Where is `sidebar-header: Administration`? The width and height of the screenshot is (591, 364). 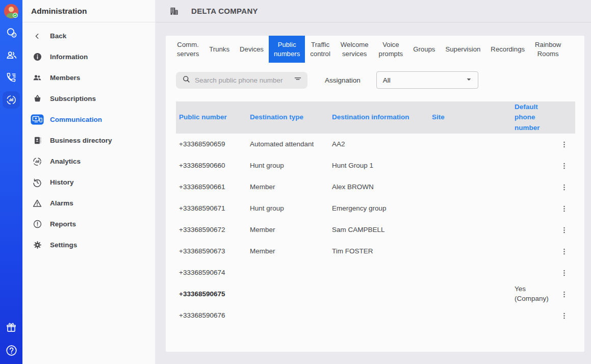 sidebar-header: Administration is located at coordinates (89, 11).